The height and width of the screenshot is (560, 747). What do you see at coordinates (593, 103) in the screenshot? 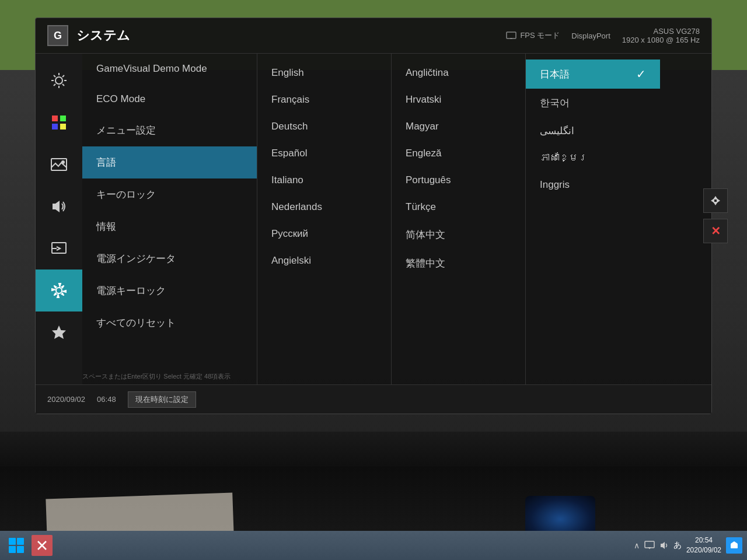
I see `lang-korean: 한국어` at bounding box center [593, 103].